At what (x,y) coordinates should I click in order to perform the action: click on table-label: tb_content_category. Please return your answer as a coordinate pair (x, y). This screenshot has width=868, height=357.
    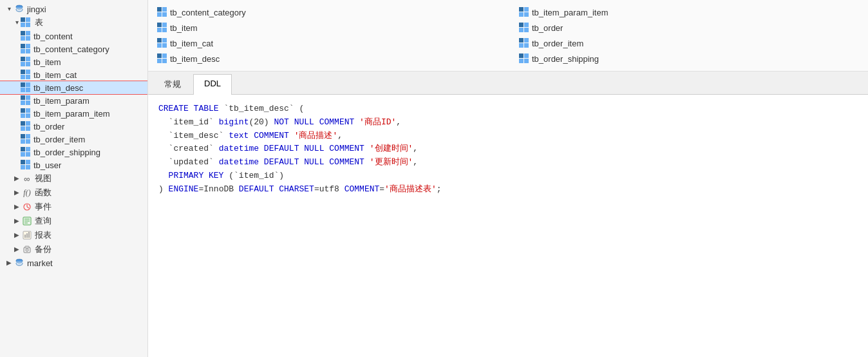
    Looking at the image, I should click on (71, 49).